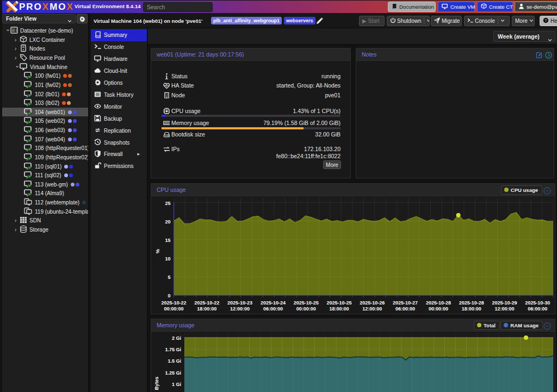 The width and height of the screenshot is (557, 392). Describe the element at coordinates (169, 296) in the screenshot. I see `svg-text: 0` at that location.